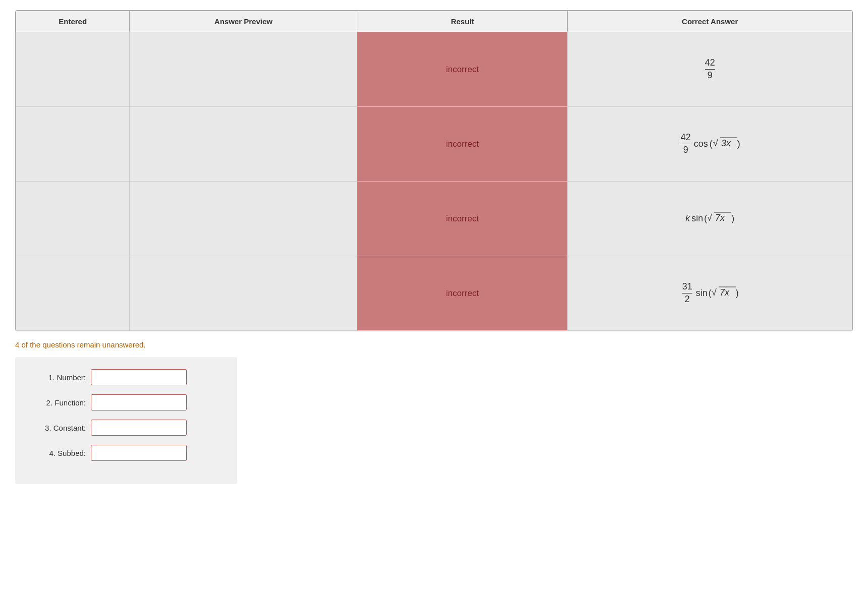 The image size is (868, 589). I want to click on unanswered-message: 4 of the questions remain unanswered., so click(434, 345).